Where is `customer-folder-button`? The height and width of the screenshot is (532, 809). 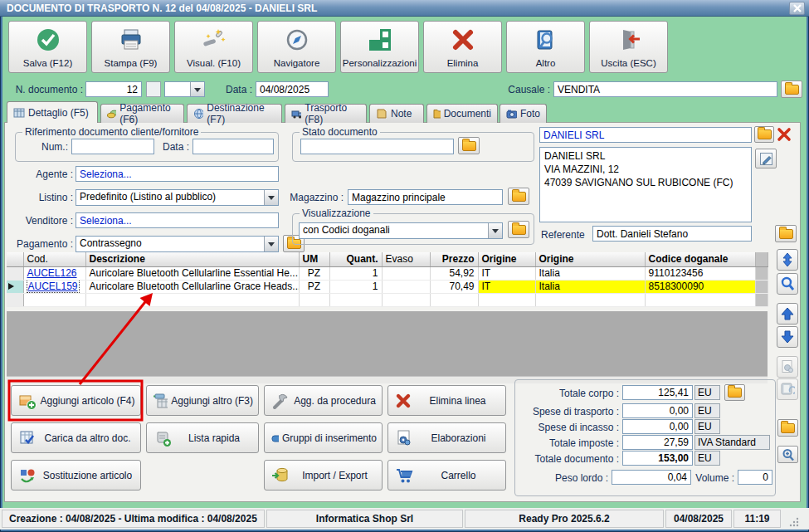 customer-folder-button is located at coordinates (764, 134).